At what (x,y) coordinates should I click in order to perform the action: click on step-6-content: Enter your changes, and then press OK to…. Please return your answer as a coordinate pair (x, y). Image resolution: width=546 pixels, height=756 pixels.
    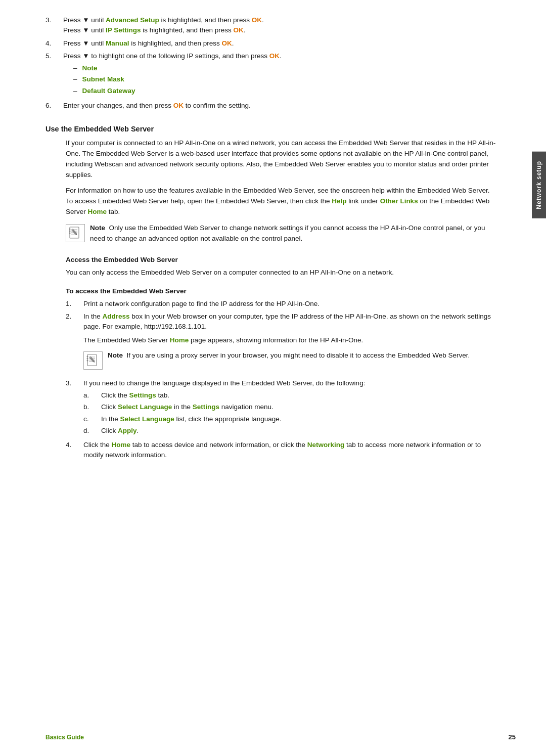
    Looking at the image, I should click on (280, 106).